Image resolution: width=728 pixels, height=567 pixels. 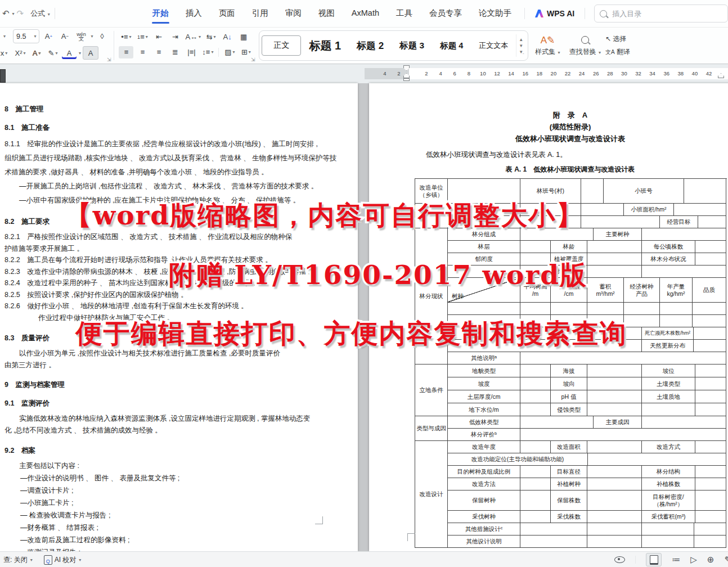 I want to click on undo-icon: ↶, so click(x=6, y=14).